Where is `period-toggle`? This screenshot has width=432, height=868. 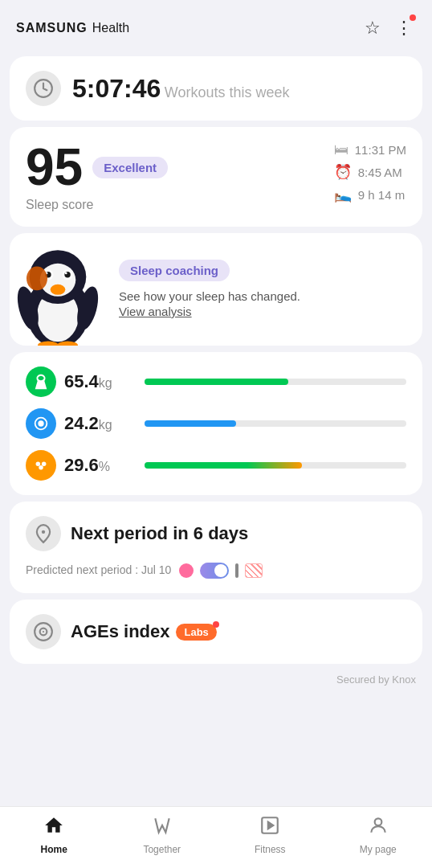
period-toggle is located at coordinates (214, 571).